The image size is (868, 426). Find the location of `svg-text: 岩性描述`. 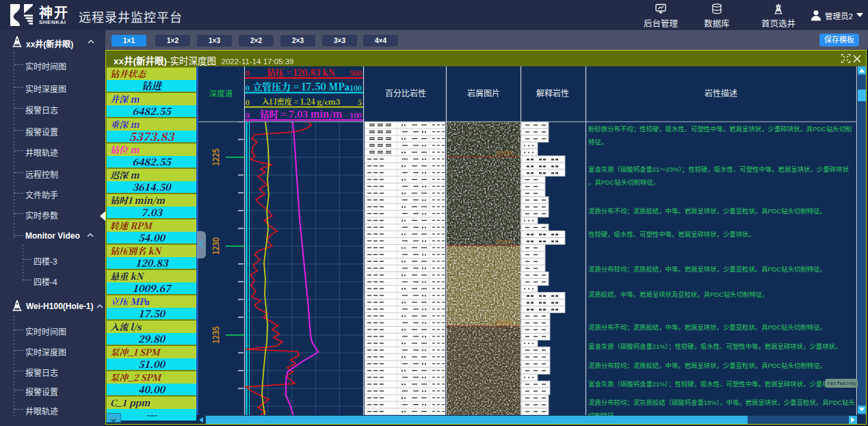

svg-text: 岩性描述 is located at coordinates (721, 93).